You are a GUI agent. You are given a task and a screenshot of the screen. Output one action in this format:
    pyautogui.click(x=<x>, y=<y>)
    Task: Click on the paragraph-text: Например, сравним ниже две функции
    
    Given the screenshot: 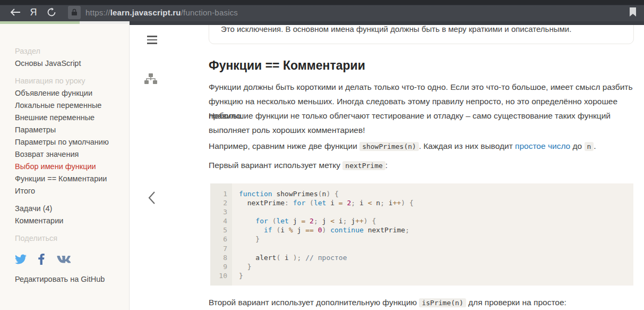 What is the action you would take?
    pyautogui.click(x=284, y=146)
    